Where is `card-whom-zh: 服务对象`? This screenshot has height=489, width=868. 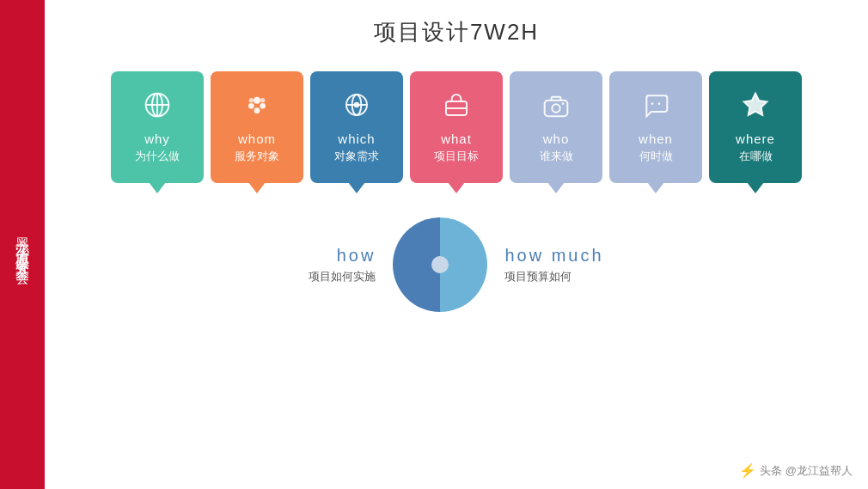
card-whom-zh: 服务对象 is located at coordinates (257, 156).